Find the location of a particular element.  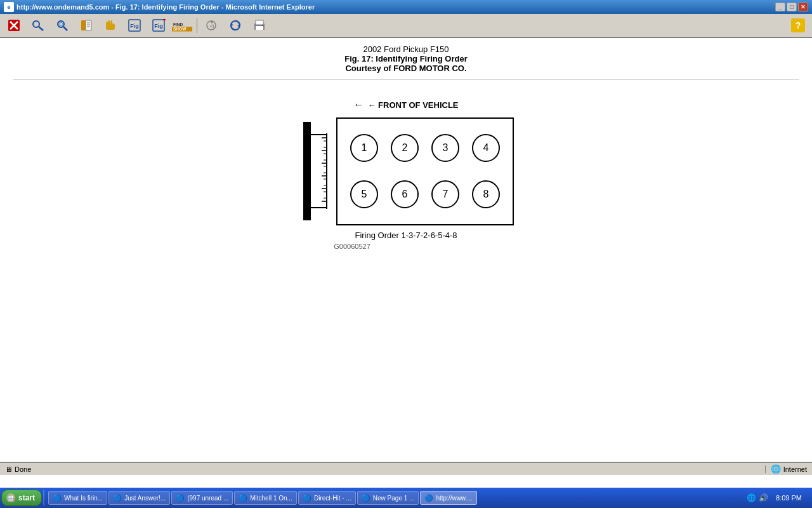

refresh-prev-button: ◁ is located at coordinates (211, 25).